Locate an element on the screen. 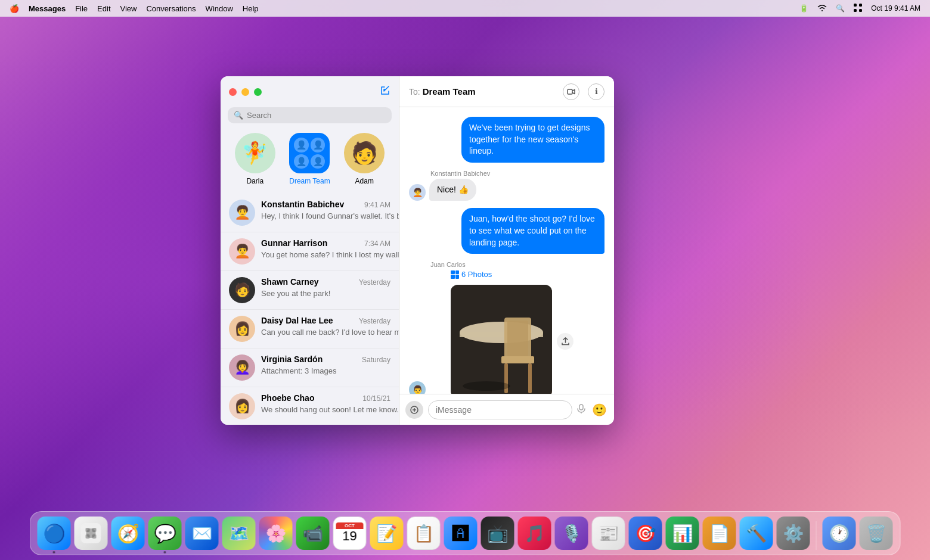 This screenshot has height=560, width=930. control-center-icon is located at coordinates (858, 8).